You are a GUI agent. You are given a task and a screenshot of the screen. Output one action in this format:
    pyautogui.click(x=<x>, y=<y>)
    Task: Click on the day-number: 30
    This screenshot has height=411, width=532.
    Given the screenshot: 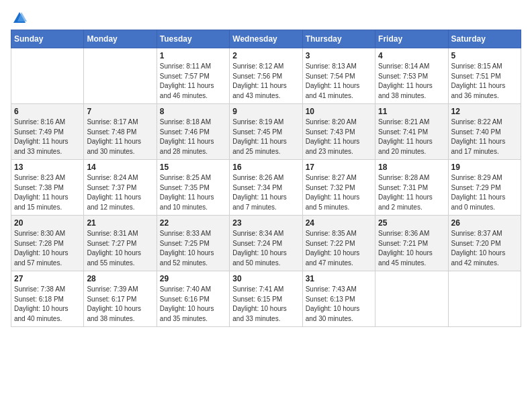 What is the action you would take?
    pyautogui.click(x=266, y=279)
    